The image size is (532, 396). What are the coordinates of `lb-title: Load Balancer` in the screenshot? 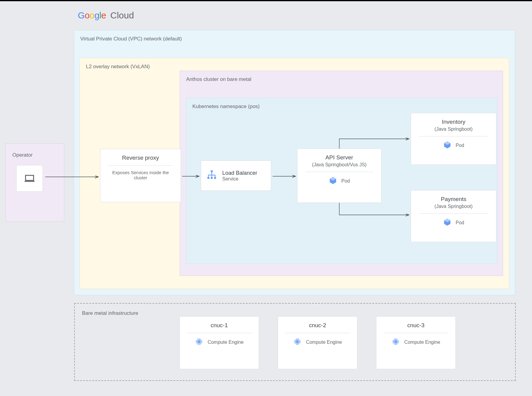 It's located at (240, 173).